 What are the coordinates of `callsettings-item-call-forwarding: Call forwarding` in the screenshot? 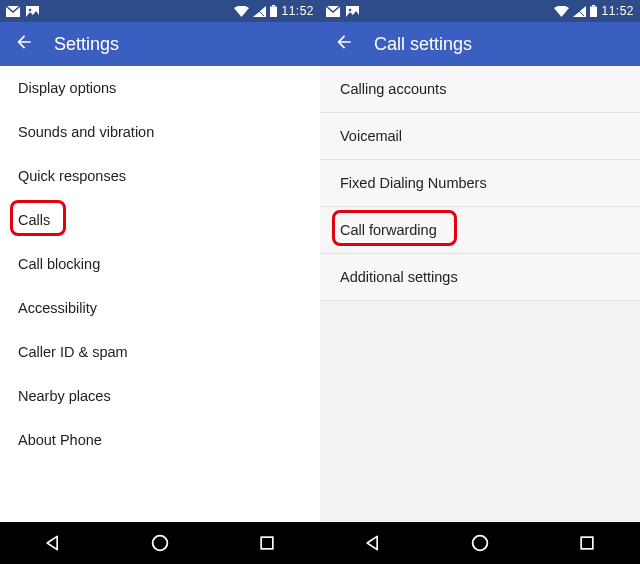 It's located at (480, 230).